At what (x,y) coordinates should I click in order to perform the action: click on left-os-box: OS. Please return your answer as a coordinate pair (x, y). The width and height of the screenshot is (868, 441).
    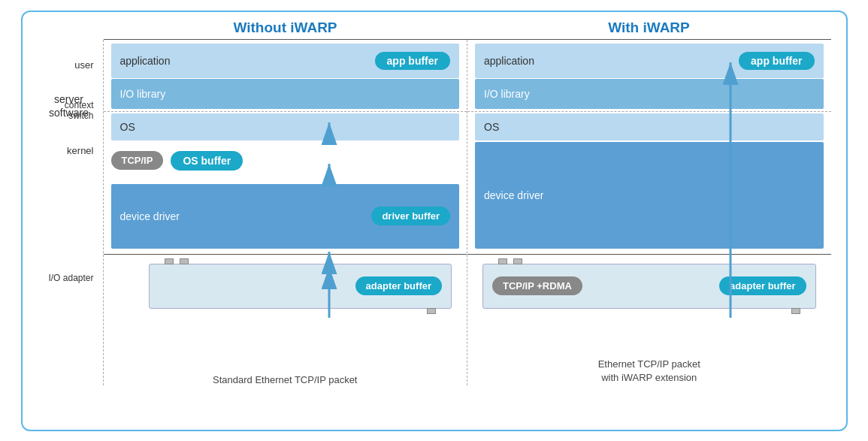
    Looking at the image, I should click on (286, 127).